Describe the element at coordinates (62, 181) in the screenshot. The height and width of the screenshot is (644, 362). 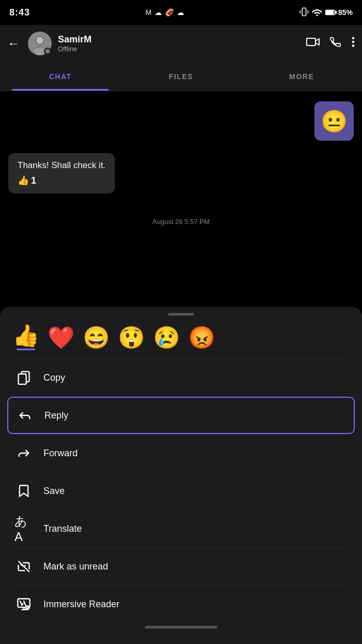
I see `message-reaction: 👍 1` at that location.